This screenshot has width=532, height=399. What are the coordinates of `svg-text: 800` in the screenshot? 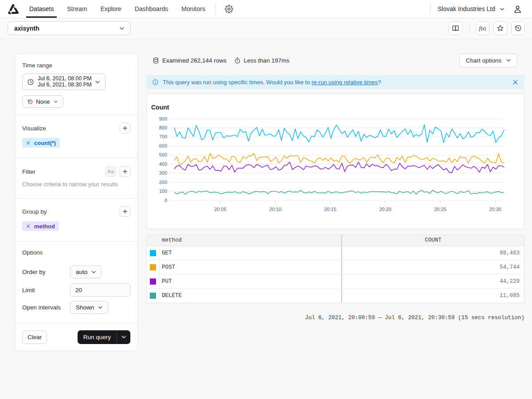 It's located at (163, 128).